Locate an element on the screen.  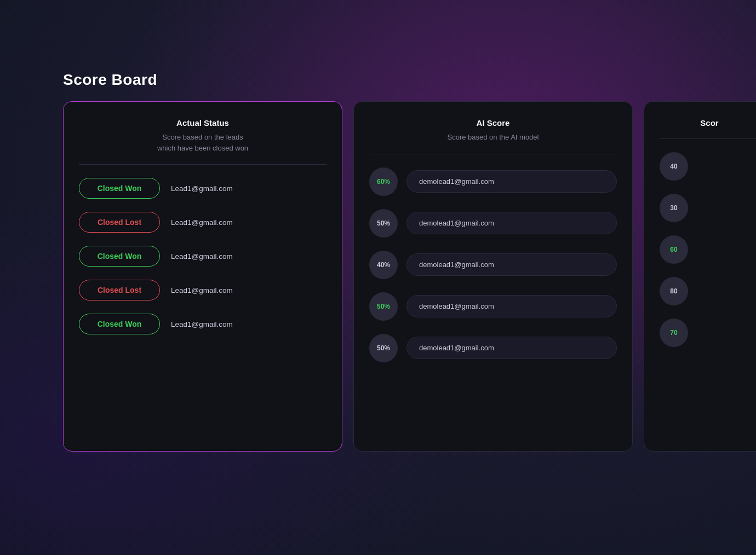
score-circle: 80 is located at coordinates (674, 291).